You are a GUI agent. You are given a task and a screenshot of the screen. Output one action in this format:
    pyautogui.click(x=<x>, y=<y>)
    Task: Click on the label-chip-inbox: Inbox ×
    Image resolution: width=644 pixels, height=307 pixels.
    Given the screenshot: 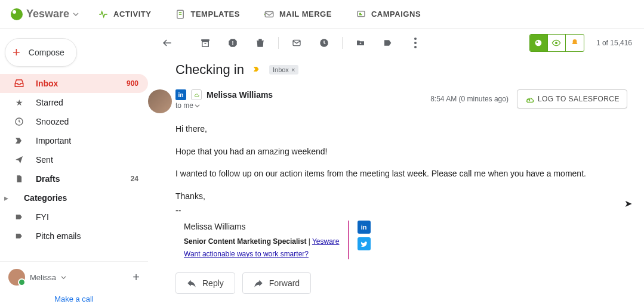 What is the action you would take?
    pyautogui.click(x=284, y=70)
    